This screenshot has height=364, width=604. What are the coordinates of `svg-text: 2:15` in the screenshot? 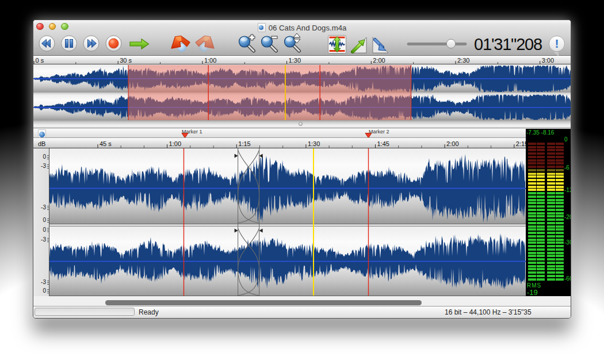 It's located at (521, 144).